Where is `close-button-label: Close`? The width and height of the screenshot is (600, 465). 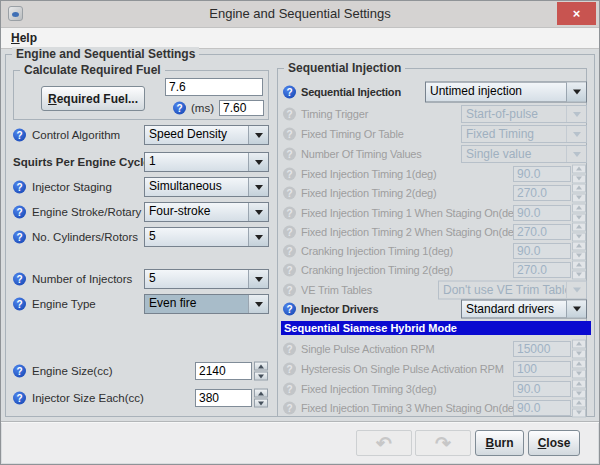
close-button-label: Close is located at coordinates (554, 443).